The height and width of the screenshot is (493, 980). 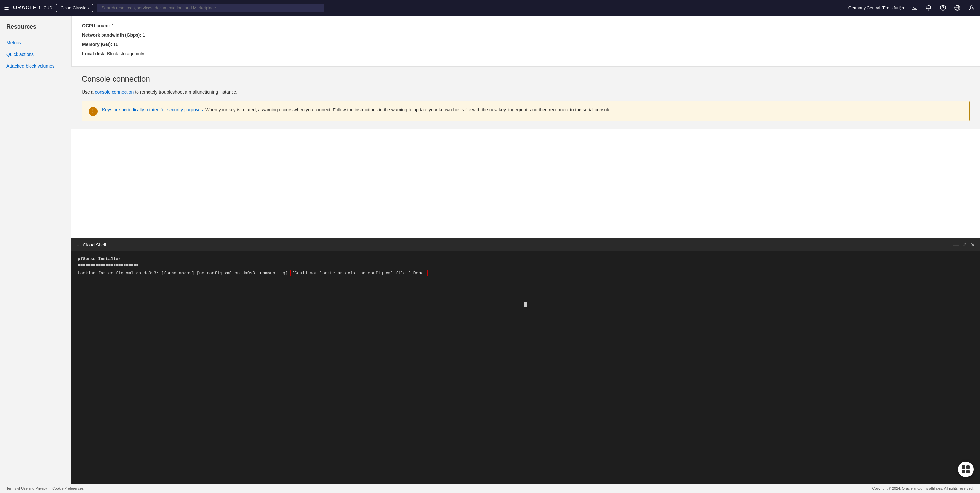 I want to click on top-navigation: ☰ ORACLE Cloud Cloud Classic › Germany C…, so click(x=490, y=8).